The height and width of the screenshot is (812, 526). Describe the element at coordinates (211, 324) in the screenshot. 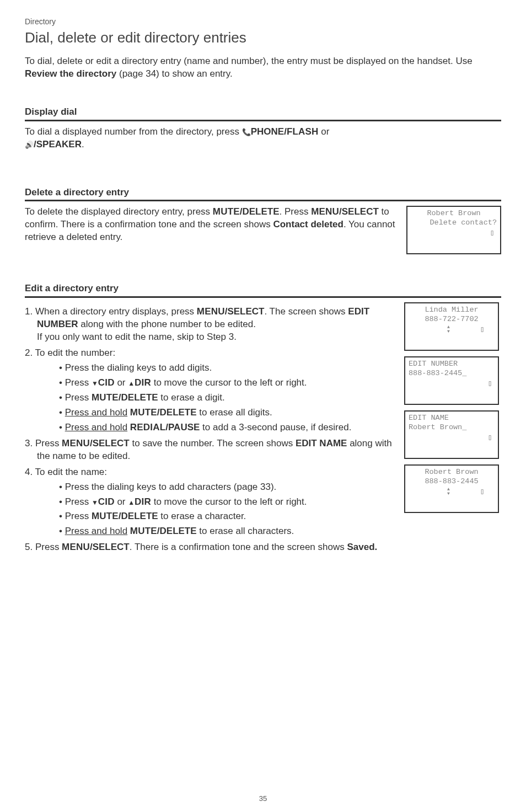

I see `step-1: 1. When a directory entry displays, pres…` at that location.